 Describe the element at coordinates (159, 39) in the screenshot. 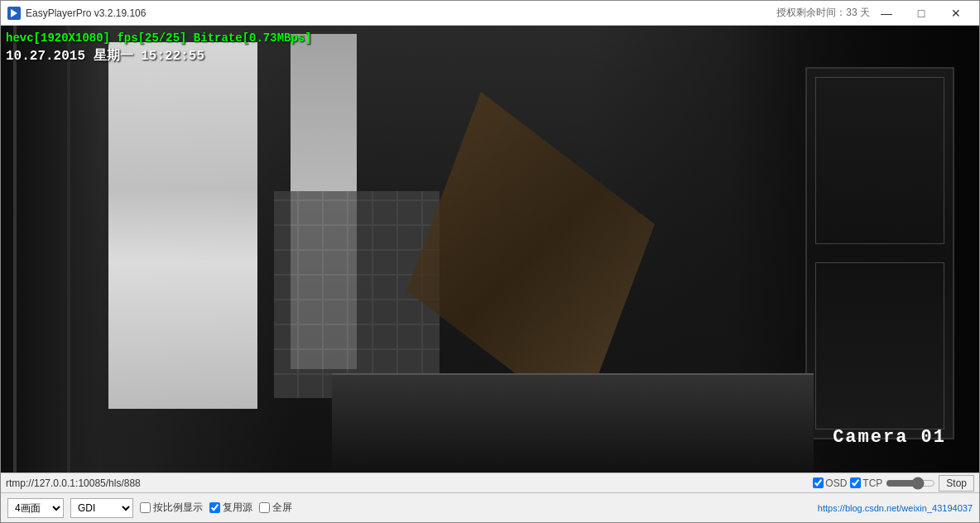

I see `codec-info: hevc[1920X1080] fps[25/25] Bitrate[0.73M…` at that location.